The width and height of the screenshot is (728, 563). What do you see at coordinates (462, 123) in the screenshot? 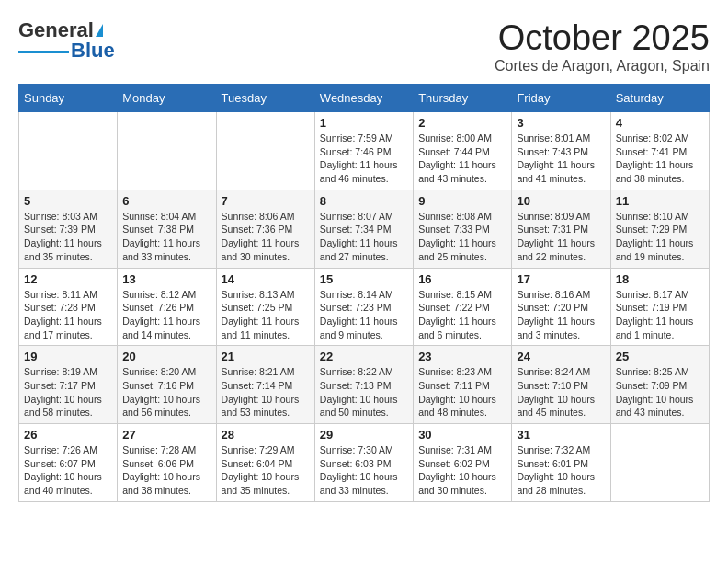
I see `day-number: 2` at bounding box center [462, 123].